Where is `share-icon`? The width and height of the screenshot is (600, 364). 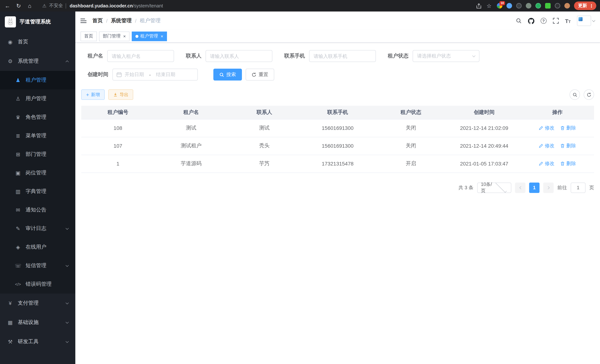 share-icon is located at coordinates (479, 6).